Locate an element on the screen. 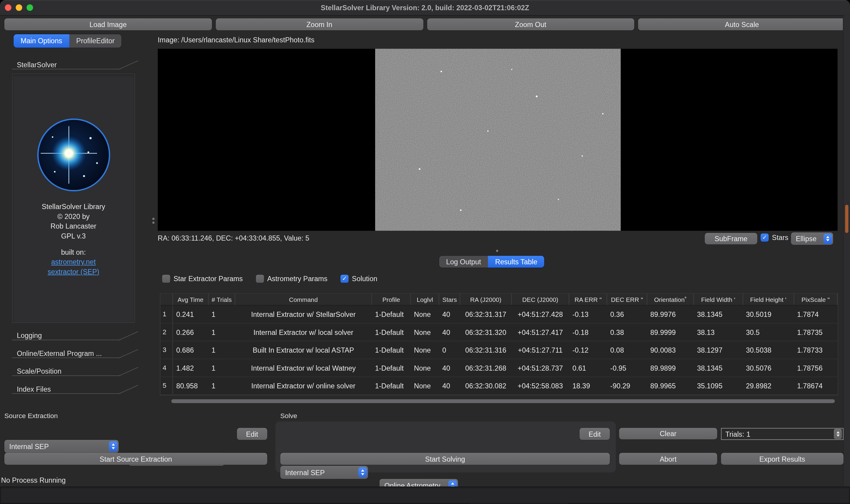 This screenshot has width=850, height=504. tab-log-output: Log Output is located at coordinates (464, 262).